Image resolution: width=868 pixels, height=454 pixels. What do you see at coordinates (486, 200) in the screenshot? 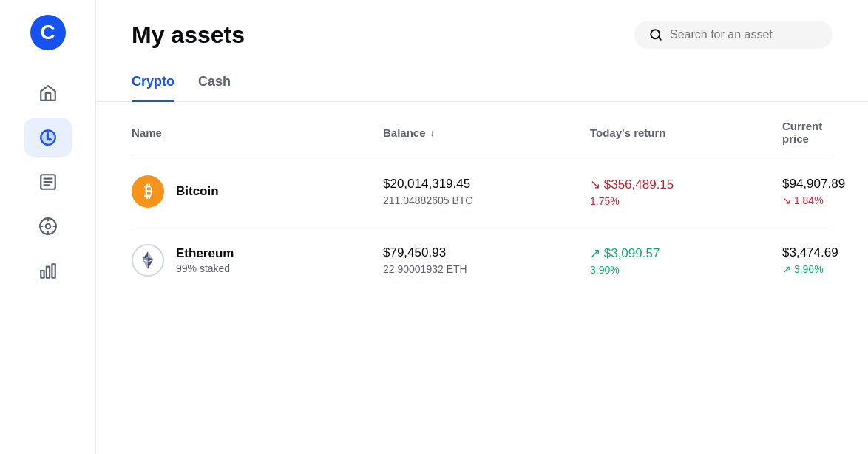
I see `balance-secondary: 211.04882605 BTC` at bounding box center [486, 200].